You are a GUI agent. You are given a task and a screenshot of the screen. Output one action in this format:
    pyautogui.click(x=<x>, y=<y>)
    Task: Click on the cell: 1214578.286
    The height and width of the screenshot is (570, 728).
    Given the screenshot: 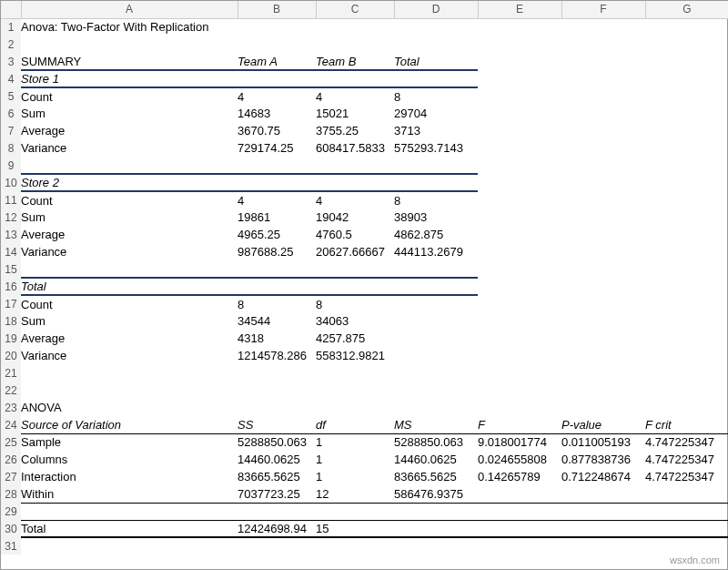 What is the action you would take?
    pyautogui.click(x=277, y=355)
    